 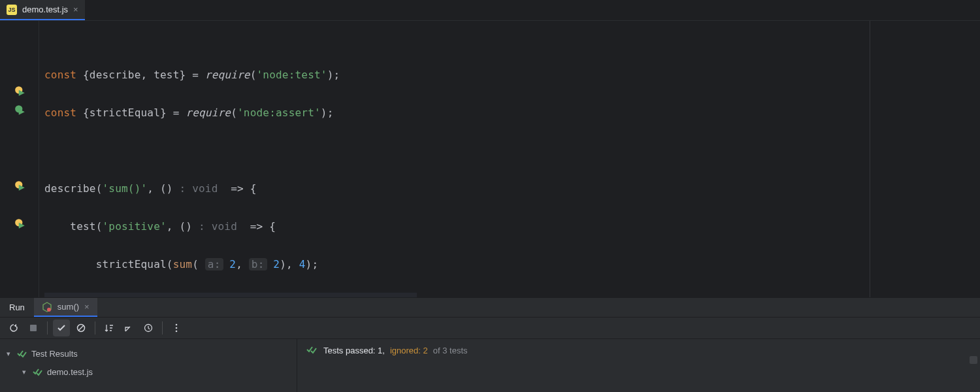 I want to click on tree-root: ▾ Test Results, so click(x=148, y=353).